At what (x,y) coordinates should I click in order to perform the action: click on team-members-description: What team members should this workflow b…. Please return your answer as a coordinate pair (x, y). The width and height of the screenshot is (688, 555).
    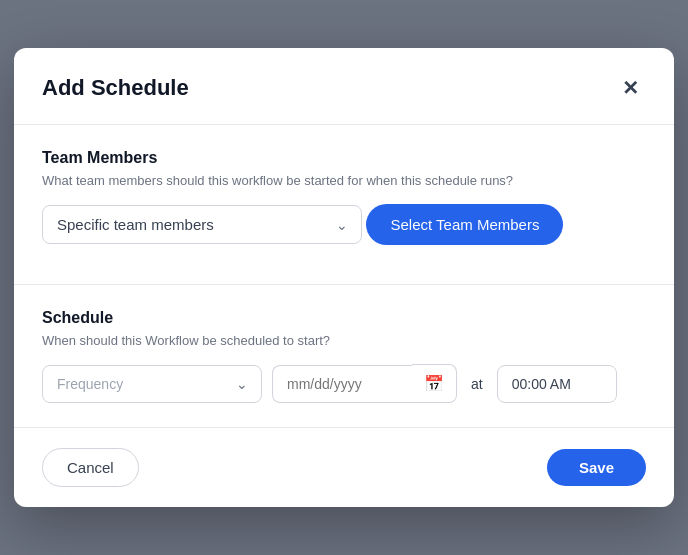
    Looking at the image, I should click on (344, 180).